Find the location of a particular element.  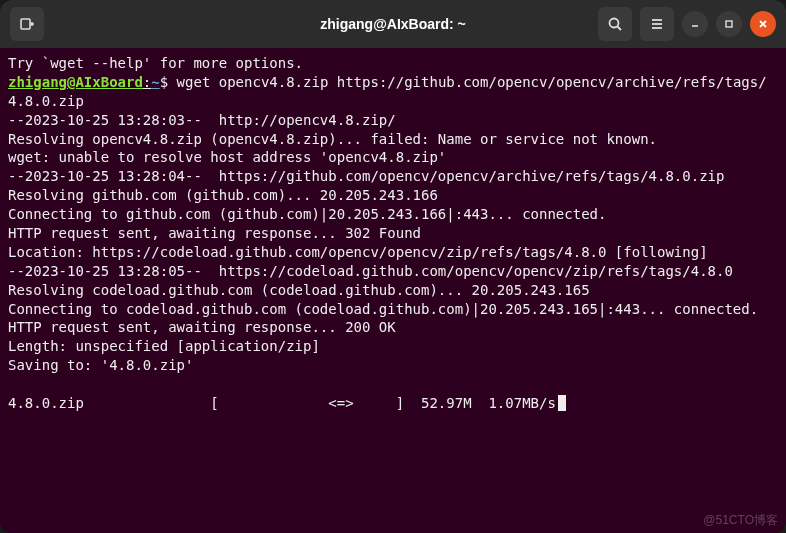

prompt-user-host: zhigang@AIxBoard is located at coordinates (76, 82).